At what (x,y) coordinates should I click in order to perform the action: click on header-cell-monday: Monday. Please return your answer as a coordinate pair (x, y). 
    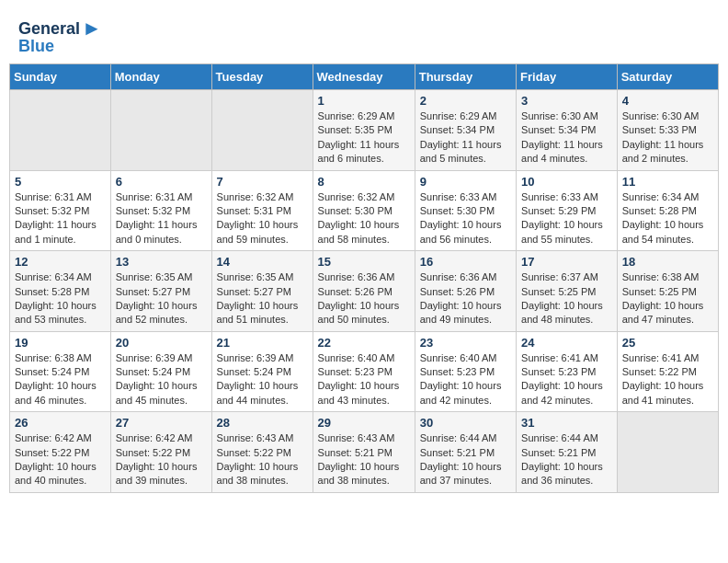
    Looking at the image, I should click on (161, 77).